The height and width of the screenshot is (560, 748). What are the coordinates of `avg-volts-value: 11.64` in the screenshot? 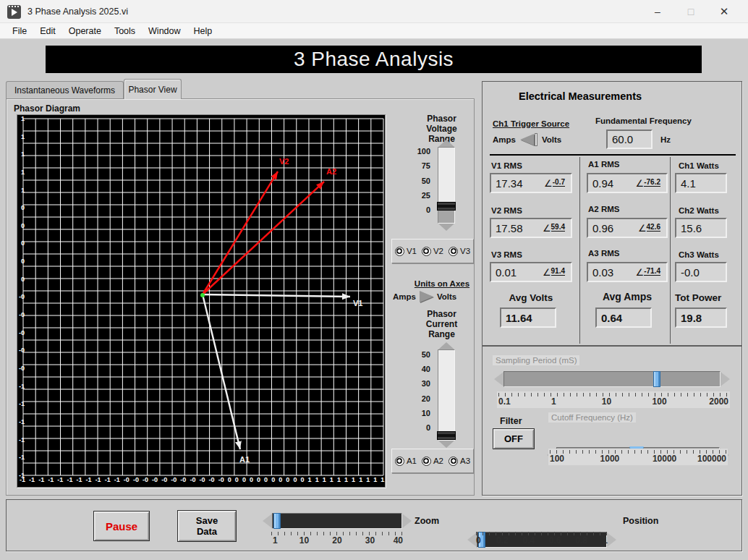 It's located at (528, 318).